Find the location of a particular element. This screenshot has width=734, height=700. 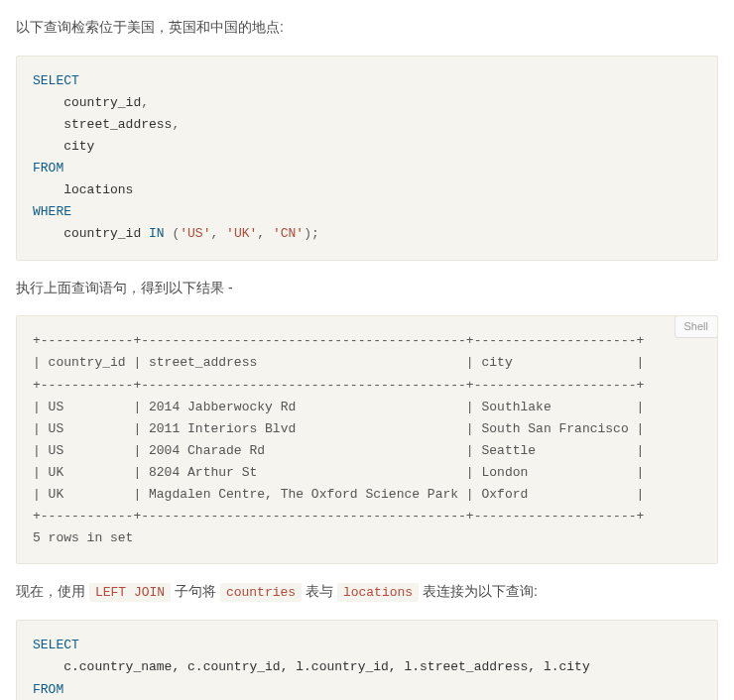

code-col3: city is located at coordinates (63, 147).